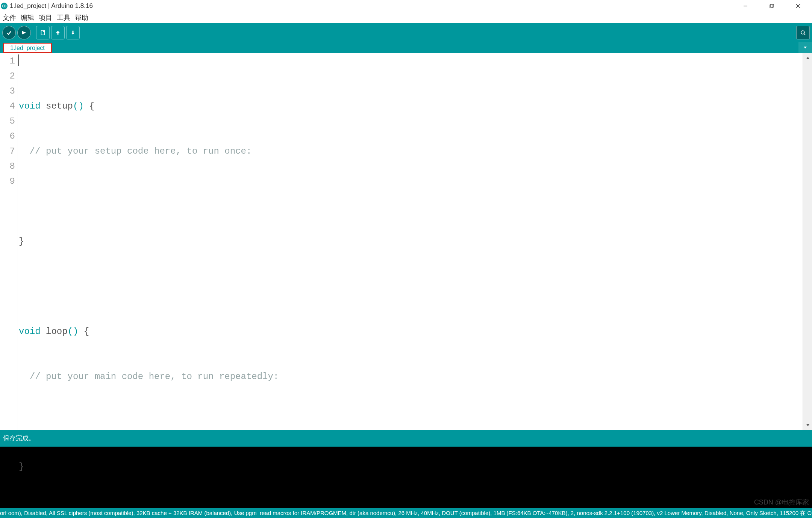 This screenshot has height=518, width=812. What do you see at coordinates (51, 6) in the screenshot?
I see `window-title: 1.led_project | Arduino 1.8.16` at bounding box center [51, 6].